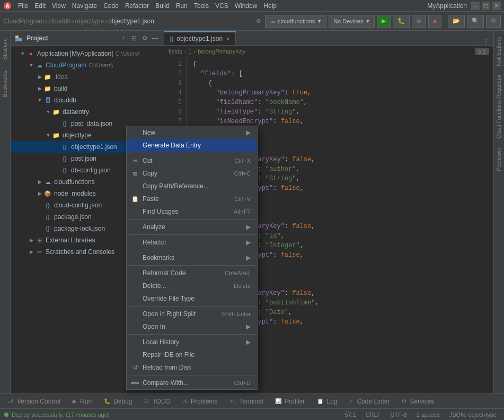  What do you see at coordinates (399, 415) in the screenshot?
I see `status-encoding: UTF-8` at bounding box center [399, 415].